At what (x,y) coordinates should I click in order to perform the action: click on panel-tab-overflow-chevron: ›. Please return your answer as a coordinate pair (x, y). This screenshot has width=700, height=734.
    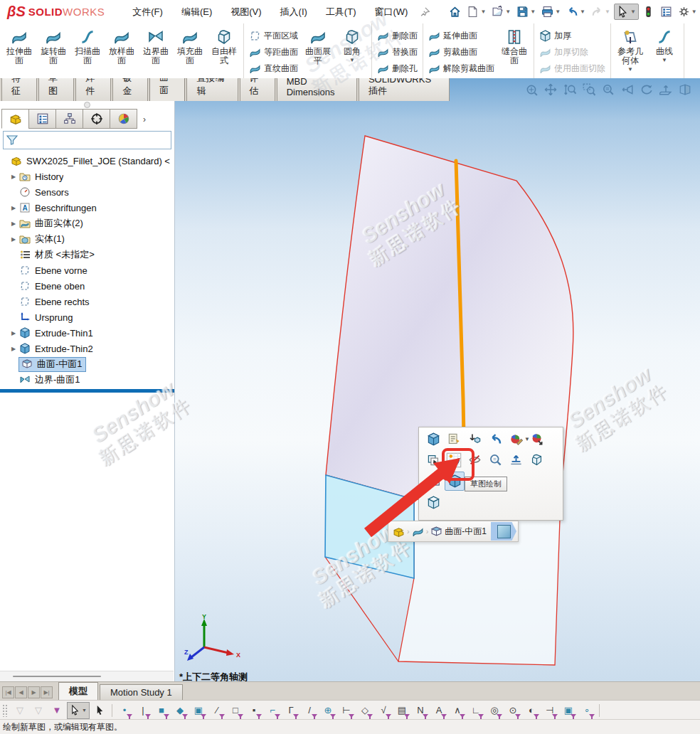
    Looking at the image, I should click on (144, 119).